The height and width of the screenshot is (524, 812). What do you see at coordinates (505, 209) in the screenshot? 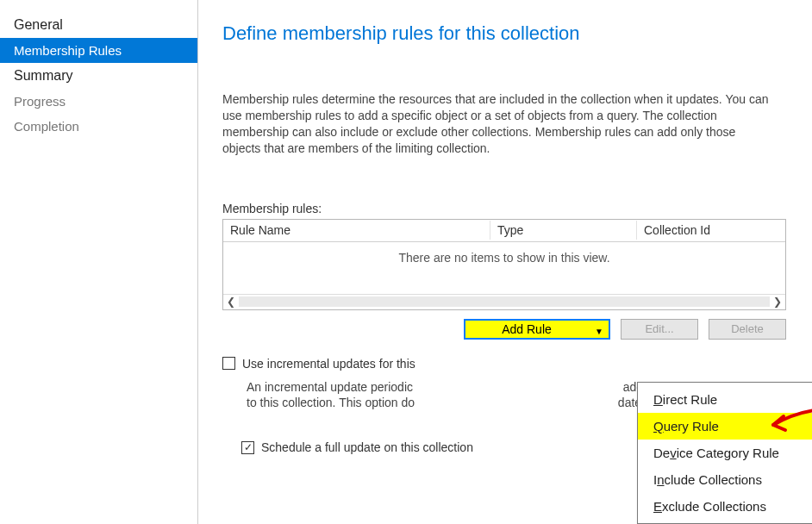
I see `rules-label: Membership rules:` at bounding box center [505, 209].